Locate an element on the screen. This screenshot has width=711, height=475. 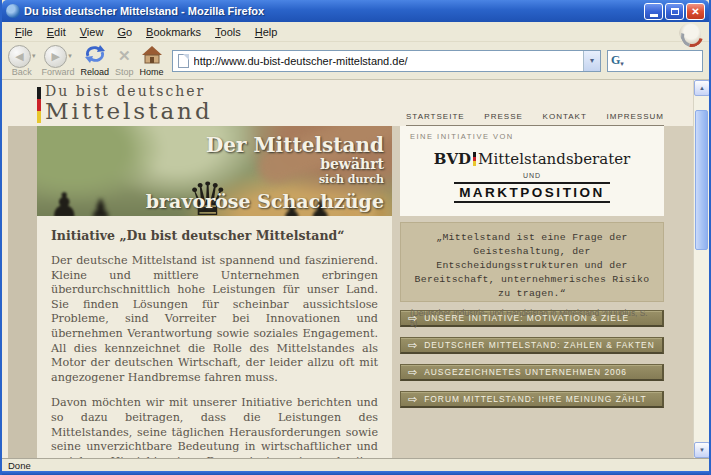
button-forum-mittelstand: ⇨ FORUM MITTELSTAND: IHRE MEINUNG ZÄHLT is located at coordinates (532, 400).